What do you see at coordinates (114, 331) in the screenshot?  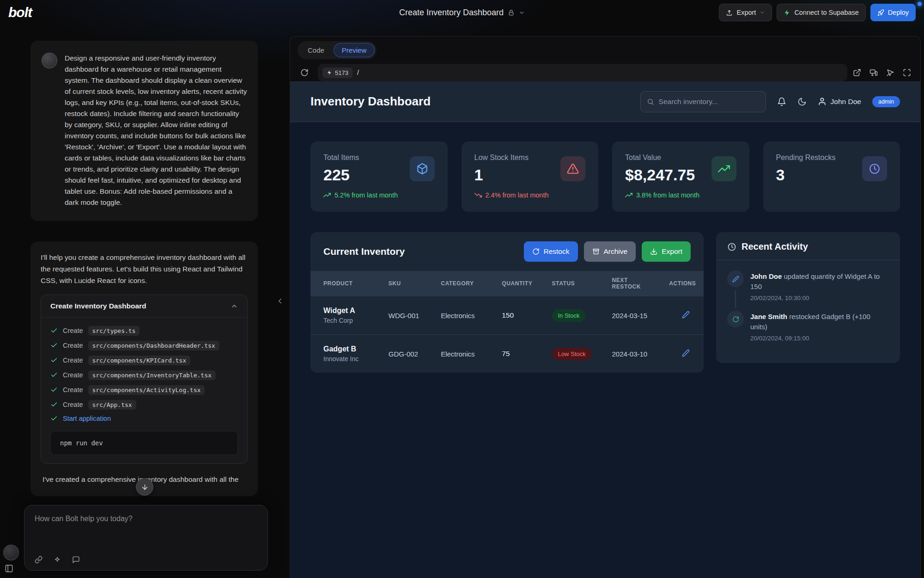 I see `step-file: src/types.ts` at bounding box center [114, 331].